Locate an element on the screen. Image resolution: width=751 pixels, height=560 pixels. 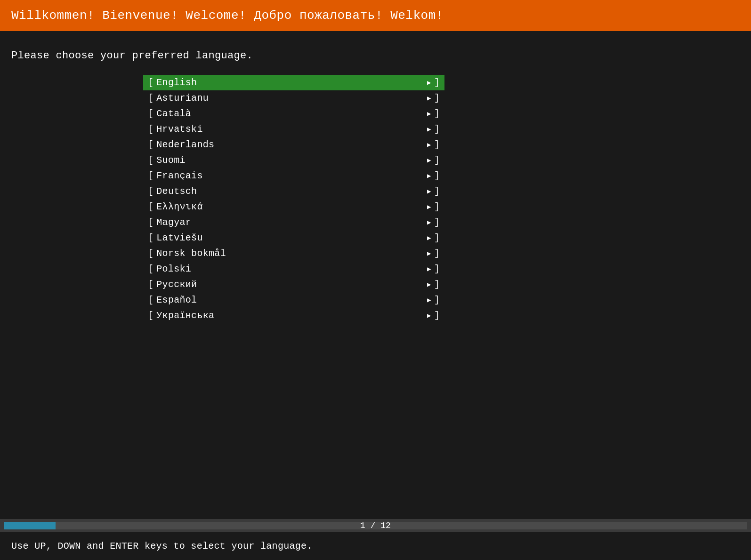
language-item: [Hrvatski▶] is located at coordinates (294, 129).